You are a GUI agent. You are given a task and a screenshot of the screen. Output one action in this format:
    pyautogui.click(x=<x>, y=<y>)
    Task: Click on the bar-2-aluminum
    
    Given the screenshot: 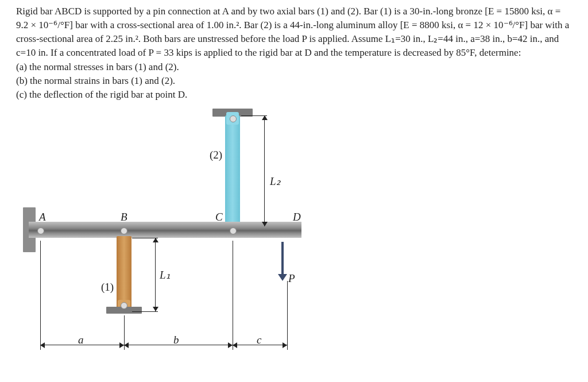 What is the action you would take?
    pyautogui.click(x=233, y=171)
    